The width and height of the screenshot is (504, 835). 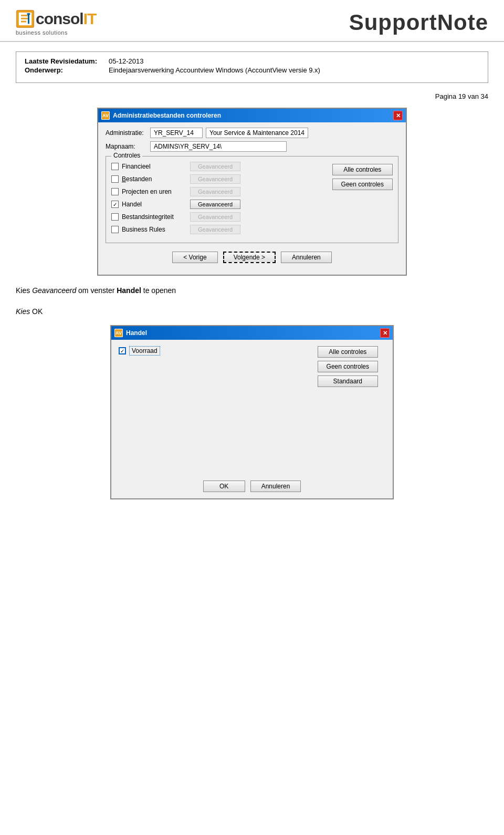 I want to click on mapnaam-row: Mapnaam: ADMINS\YR_SERV_14\, so click(x=252, y=147).